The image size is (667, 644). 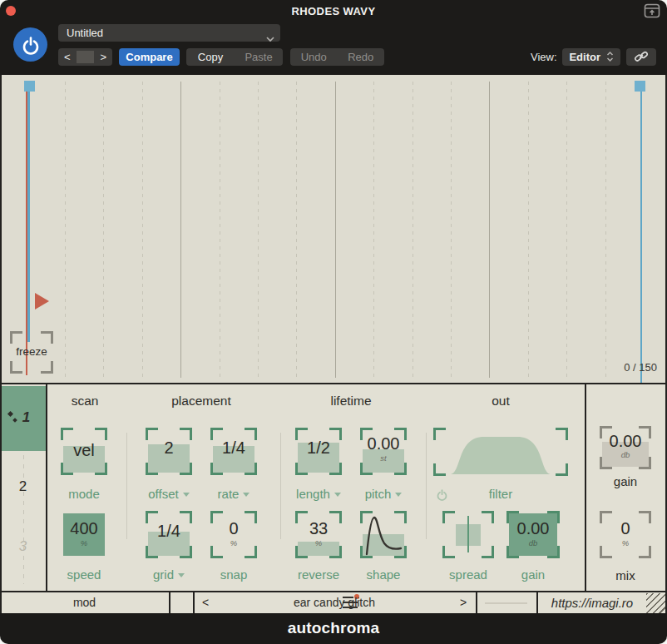 What do you see at coordinates (506, 603) in the screenshot?
I see `preset-morph-slider` at bounding box center [506, 603].